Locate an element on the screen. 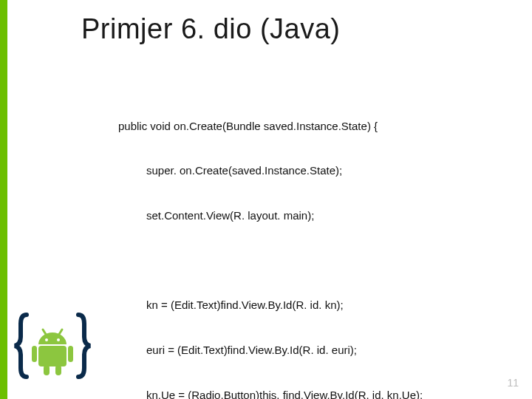  page-number: 11 is located at coordinates (513, 383).